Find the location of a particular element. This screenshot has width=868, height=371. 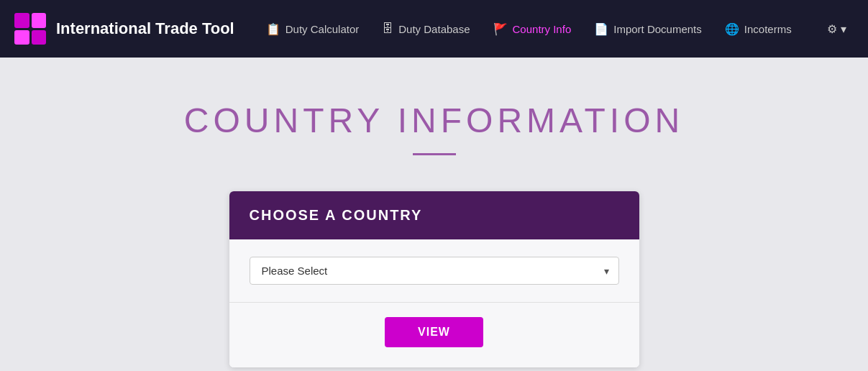

logo-square-br is located at coordinates (39, 37).